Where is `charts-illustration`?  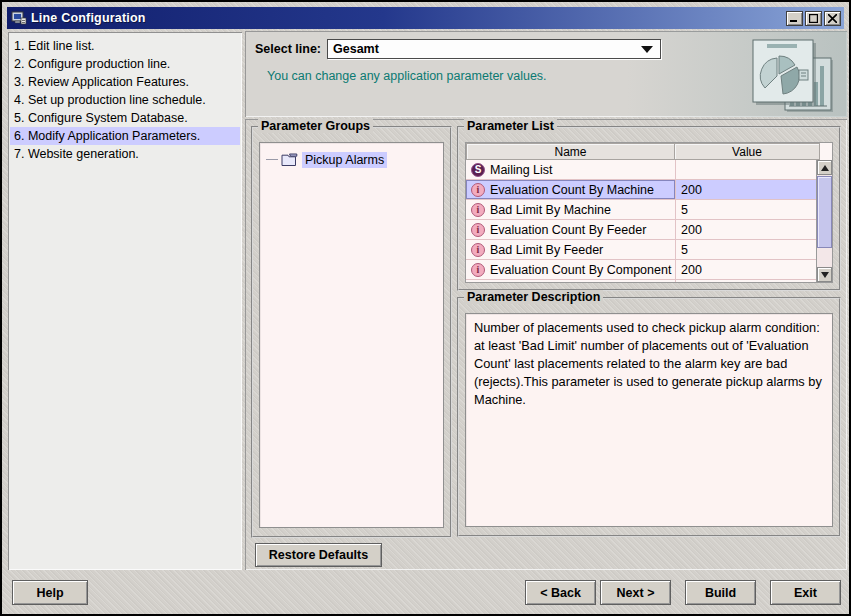
charts-illustration is located at coordinates (789, 75).